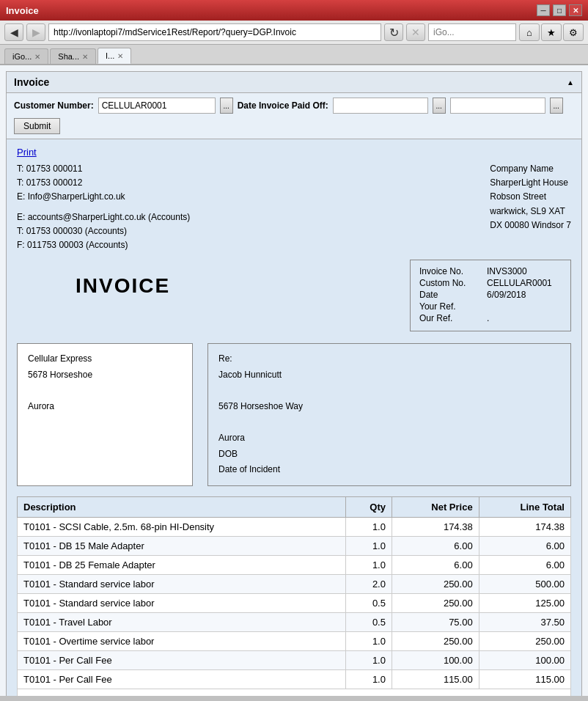  I want to click on print-link: Print, so click(294, 153).